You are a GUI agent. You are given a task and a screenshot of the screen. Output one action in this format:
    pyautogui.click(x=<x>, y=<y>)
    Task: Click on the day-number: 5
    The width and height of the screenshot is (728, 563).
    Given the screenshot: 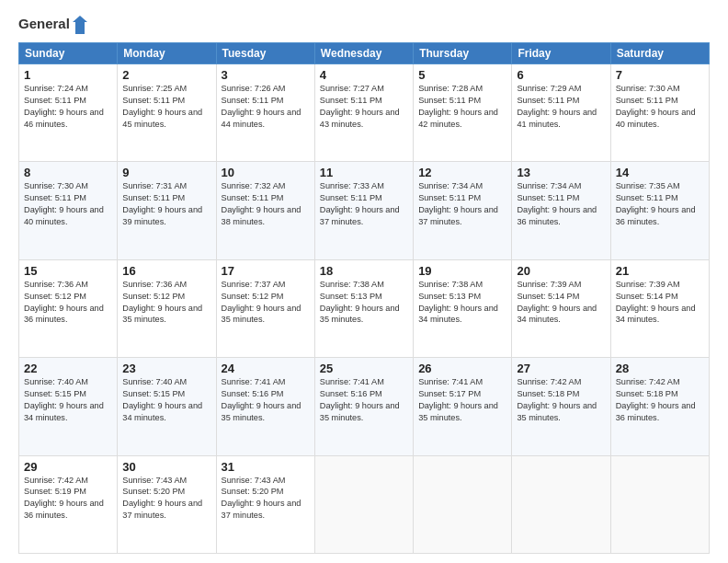 What is the action you would take?
    pyautogui.click(x=462, y=75)
    